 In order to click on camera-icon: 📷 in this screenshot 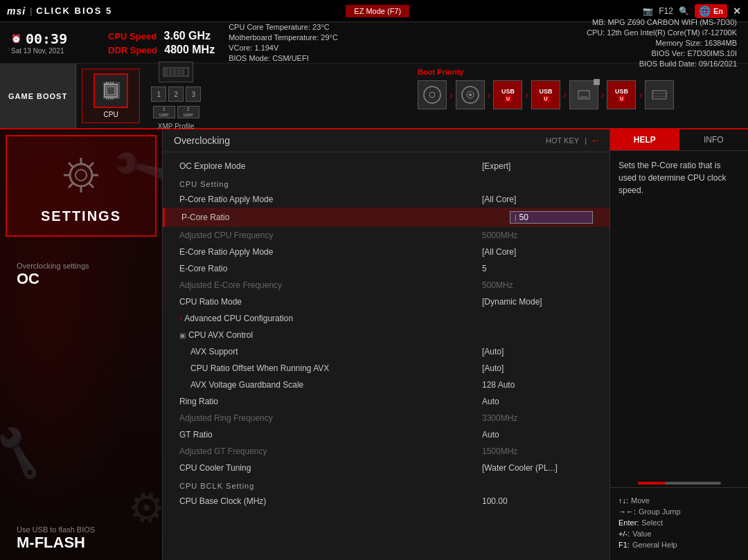, I will do `click(648, 11)`.